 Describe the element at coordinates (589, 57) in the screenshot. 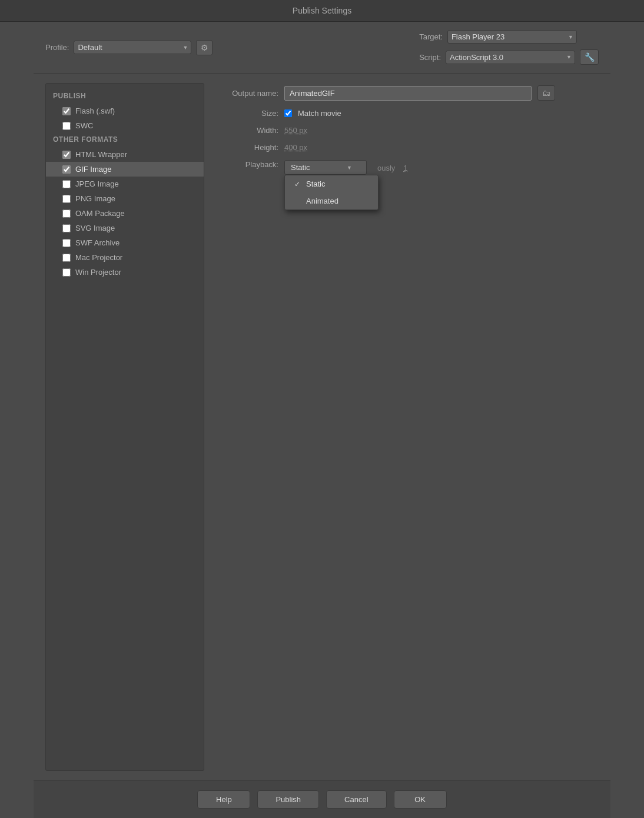

I see `script-settings-button: 🔧` at that location.